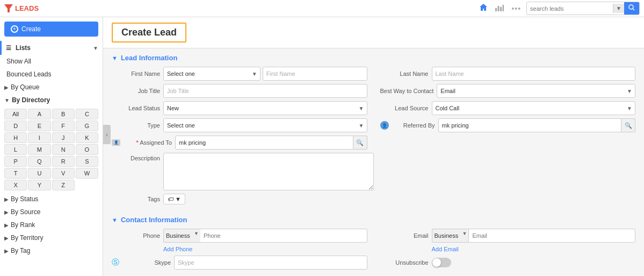 This screenshot has height=276, width=644. Describe the element at coordinates (87, 138) in the screenshot. I see `dir-k: K` at that location.